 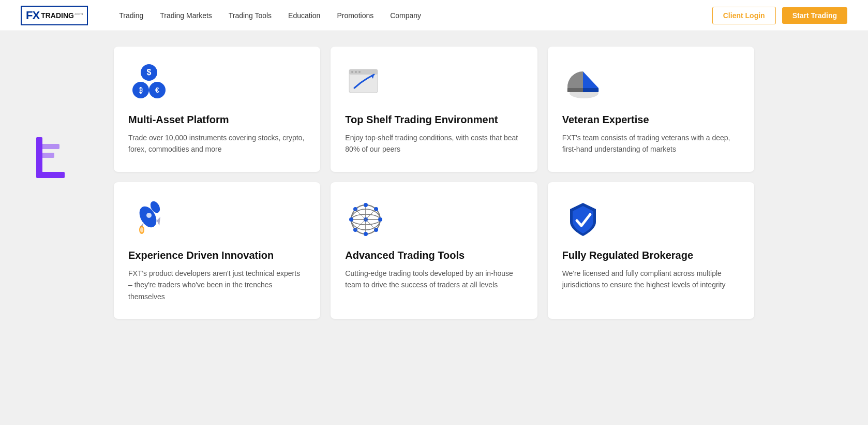 What do you see at coordinates (651, 109) in the screenshot?
I see `card-veteran: Veteran Expertise FXT's team consists of…` at bounding box center [651, 109].